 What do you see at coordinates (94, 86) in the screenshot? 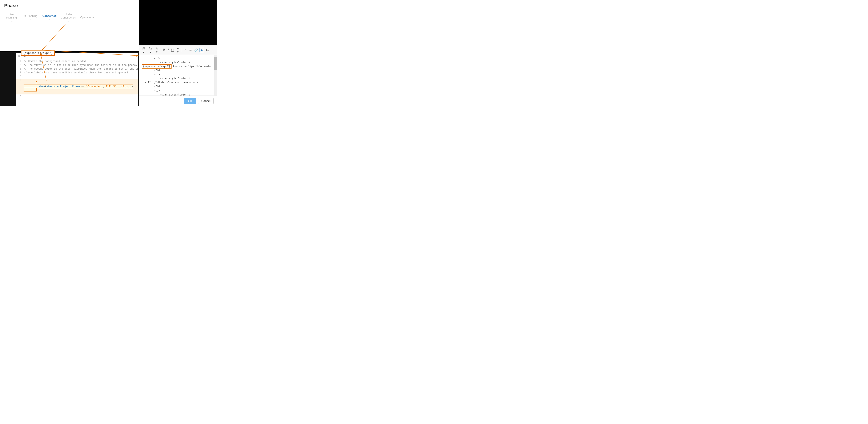
I see `code-consented-str: 'Consented'` at bounding box center [94, 86].